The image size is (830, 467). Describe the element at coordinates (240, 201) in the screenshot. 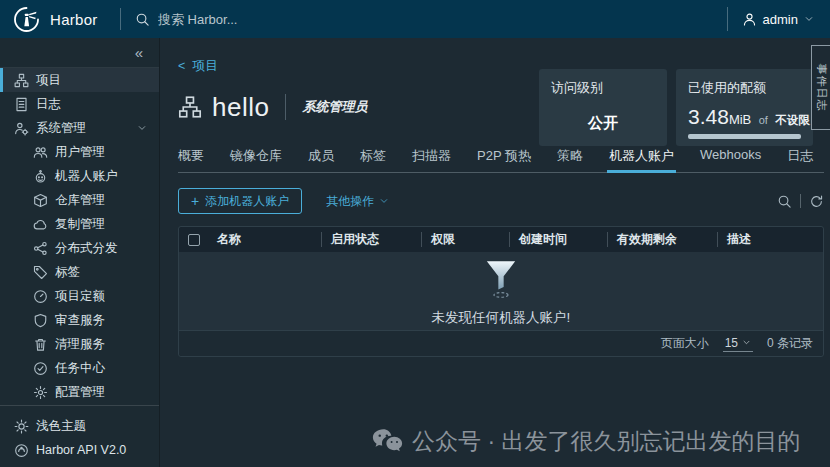

I see `add-robot-account-button: + 添加机器人账户` at that location.